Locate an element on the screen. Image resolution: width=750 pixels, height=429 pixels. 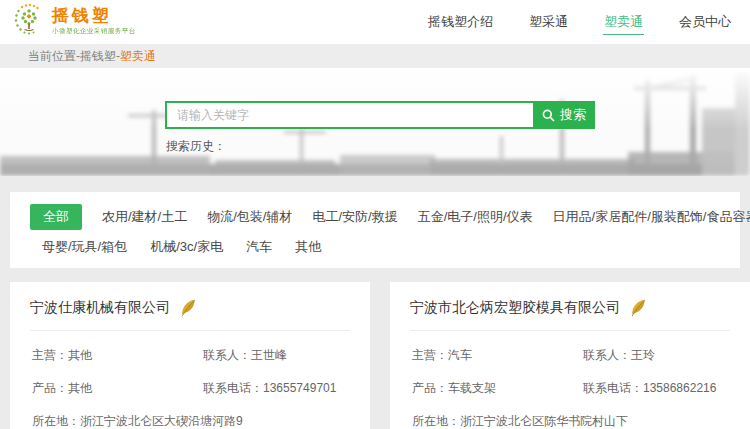
breadcrumb-home: 摇钱塑 is located at coordinates (98, 56).